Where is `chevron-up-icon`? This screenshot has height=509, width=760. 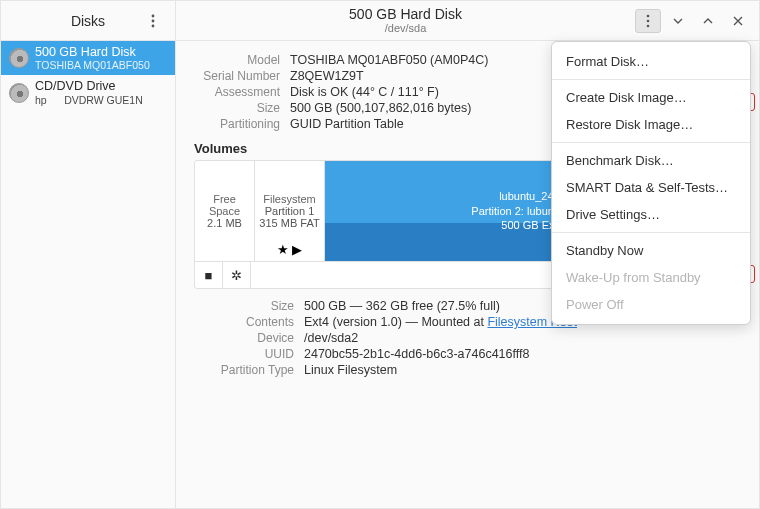 chevron-up-icon is located at coordinates (708, 21).